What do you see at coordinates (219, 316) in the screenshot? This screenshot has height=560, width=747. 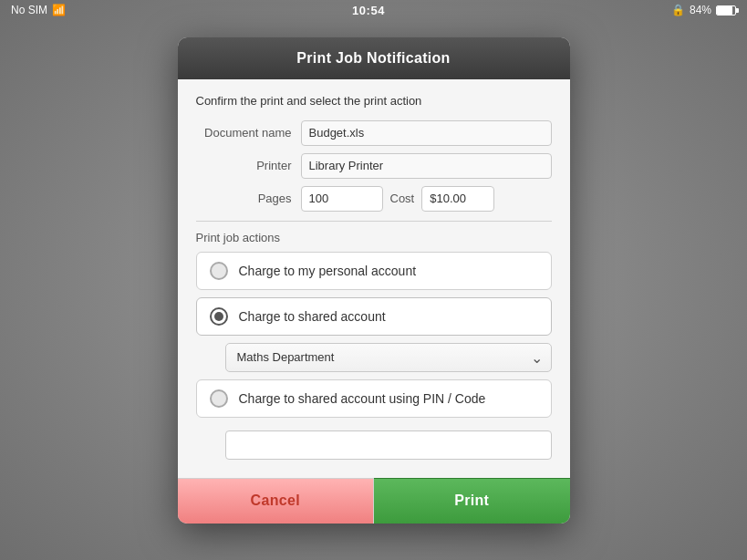 I see `radio-shared-circle` at bounding box center [219, 316].